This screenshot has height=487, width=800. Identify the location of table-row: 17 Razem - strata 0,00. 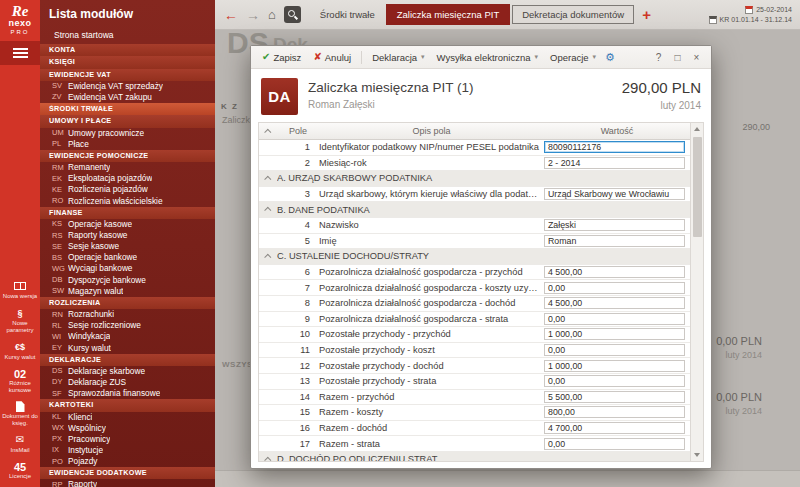
(474, 444).